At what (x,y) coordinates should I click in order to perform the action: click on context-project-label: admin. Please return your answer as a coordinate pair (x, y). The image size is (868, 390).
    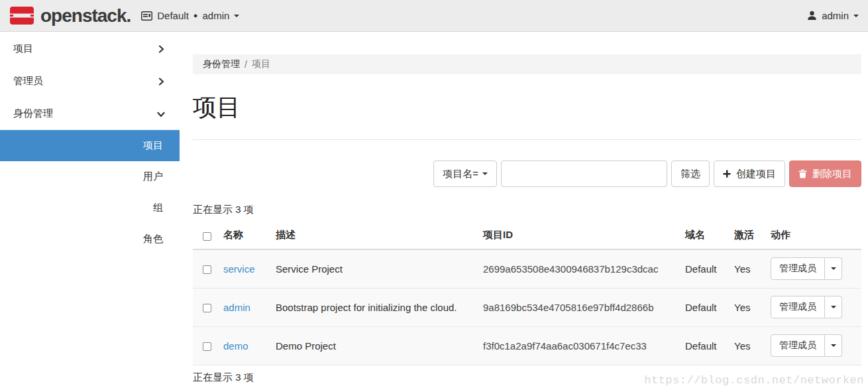
    Looking at the image, I should click on (216, 16).